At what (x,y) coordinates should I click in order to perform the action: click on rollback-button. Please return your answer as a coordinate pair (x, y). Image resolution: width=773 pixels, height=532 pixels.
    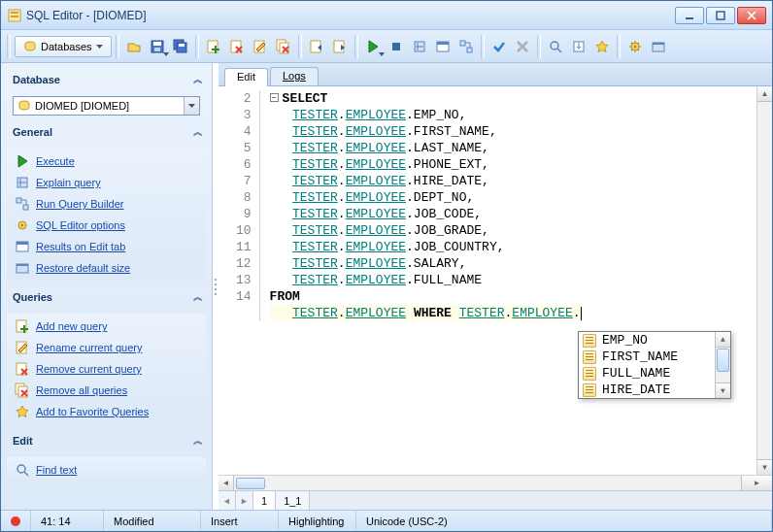
    Looking at the image, I should click on (522, 47).